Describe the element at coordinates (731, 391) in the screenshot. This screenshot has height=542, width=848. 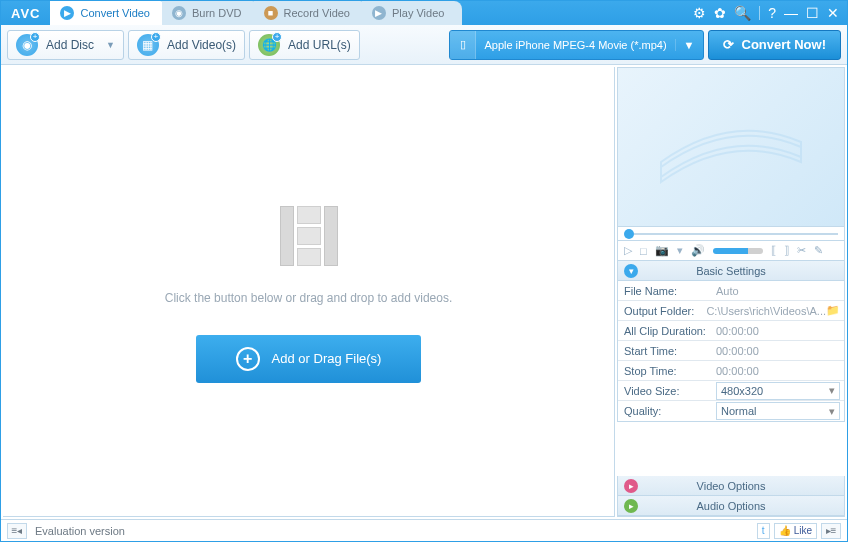
I see `row-video-size: Video Size: 480x320 ▾` at that location.